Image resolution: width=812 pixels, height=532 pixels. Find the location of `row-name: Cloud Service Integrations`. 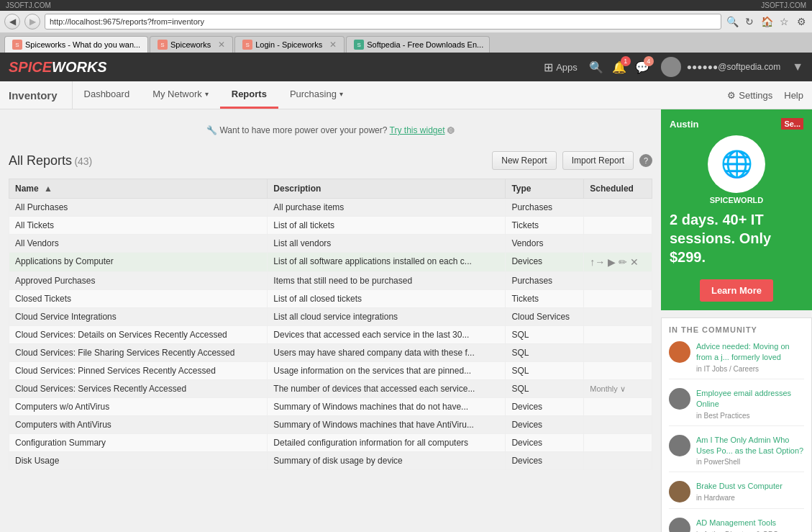

row-name: Cloud Service Integrations is located at coordinates (138, 317).